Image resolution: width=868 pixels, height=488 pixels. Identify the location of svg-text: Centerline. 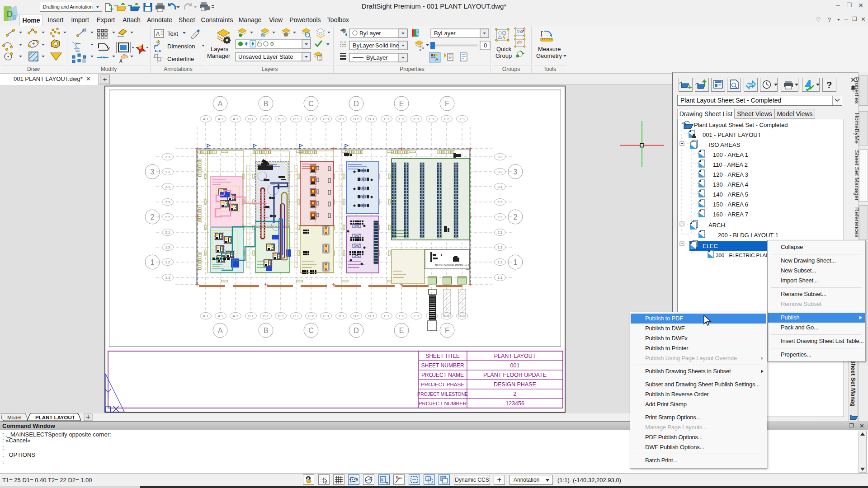
(181, 59).